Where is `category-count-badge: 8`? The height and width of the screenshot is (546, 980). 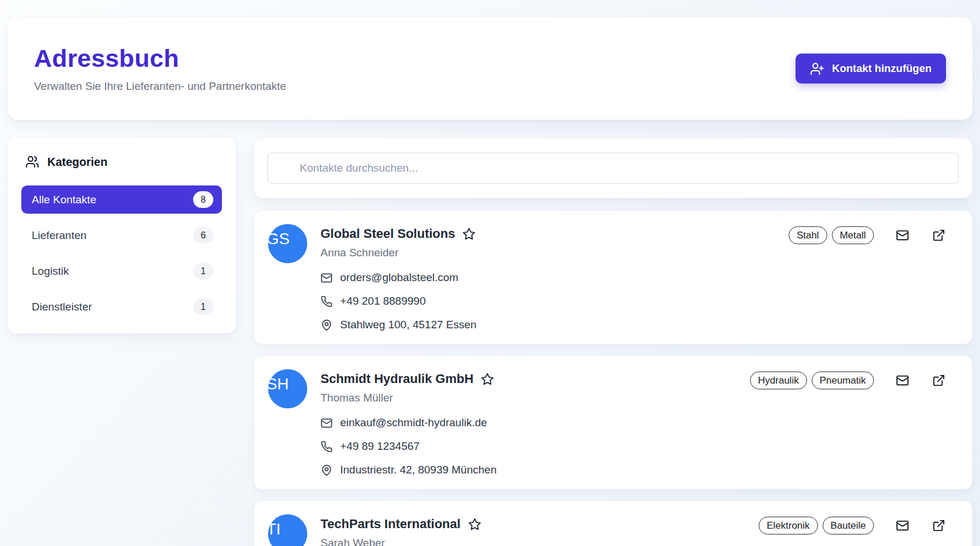
category-count-badge: 8 is located at coordinates (203, 199).